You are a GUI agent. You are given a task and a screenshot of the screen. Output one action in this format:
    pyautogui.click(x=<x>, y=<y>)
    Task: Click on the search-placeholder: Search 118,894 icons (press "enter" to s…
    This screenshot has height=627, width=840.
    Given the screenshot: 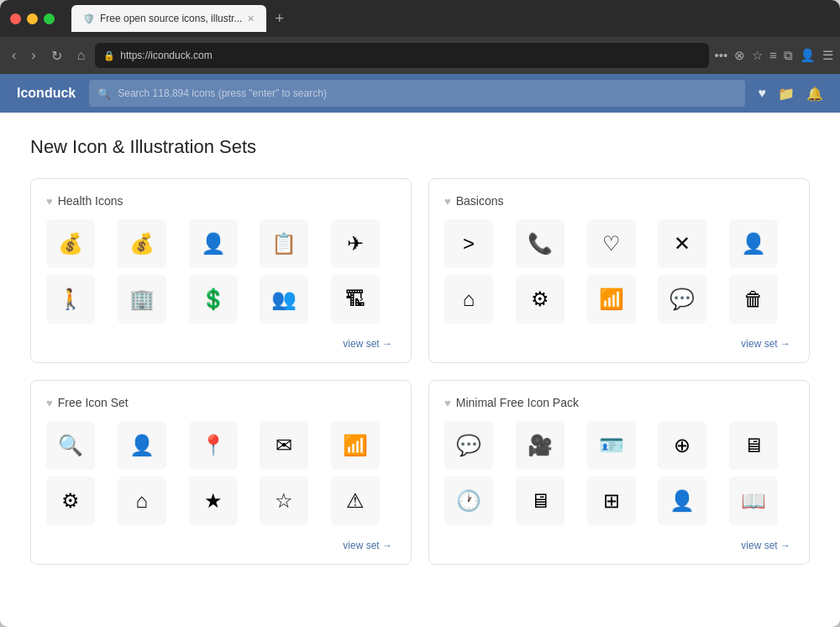 What is the action you would take?
    pyautogui.click(x=222, y=93)
    